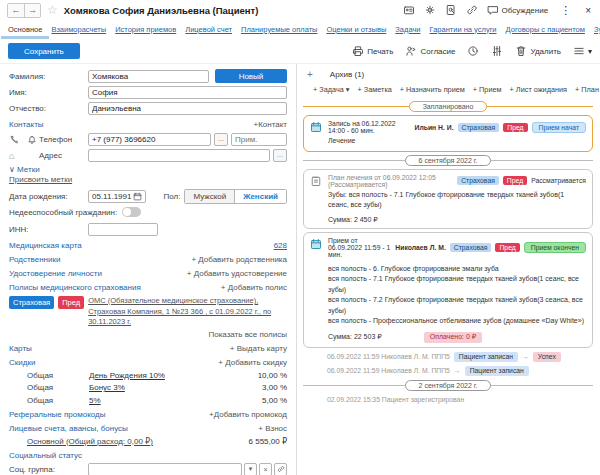 This screenshot has height=475, width=600. Describe the element at coordinates (430, 51) in the screenshot. I see `consent-button: Согласие` at that location.